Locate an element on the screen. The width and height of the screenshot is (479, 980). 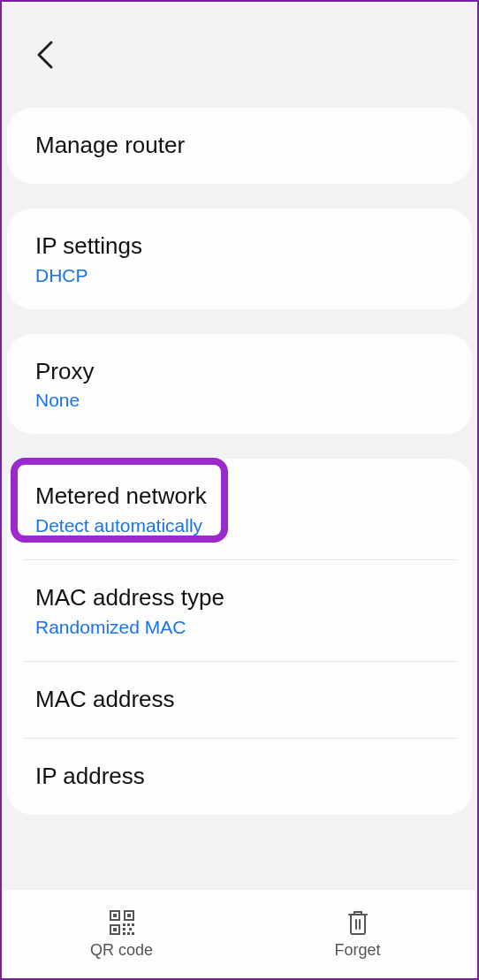
row-ip-settings: IP settings DHCP is located at coordinates (240, 259).